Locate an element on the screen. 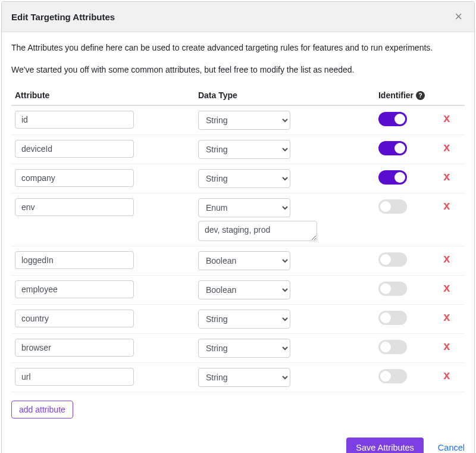 The width and height of the screenshot is (476, 453). table-header-row: Attribute Data Type Identifier ? is located at coordinates (238, 96).